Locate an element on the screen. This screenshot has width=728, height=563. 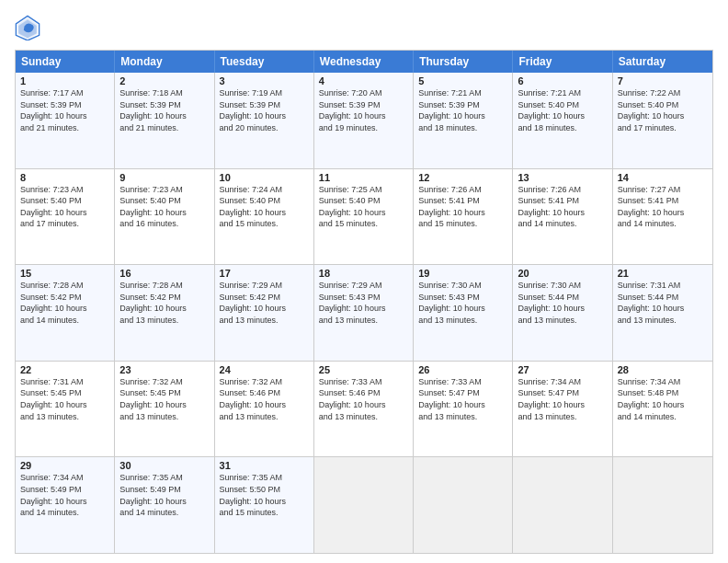
day-number: 20 is located at coordinates (563, 273).